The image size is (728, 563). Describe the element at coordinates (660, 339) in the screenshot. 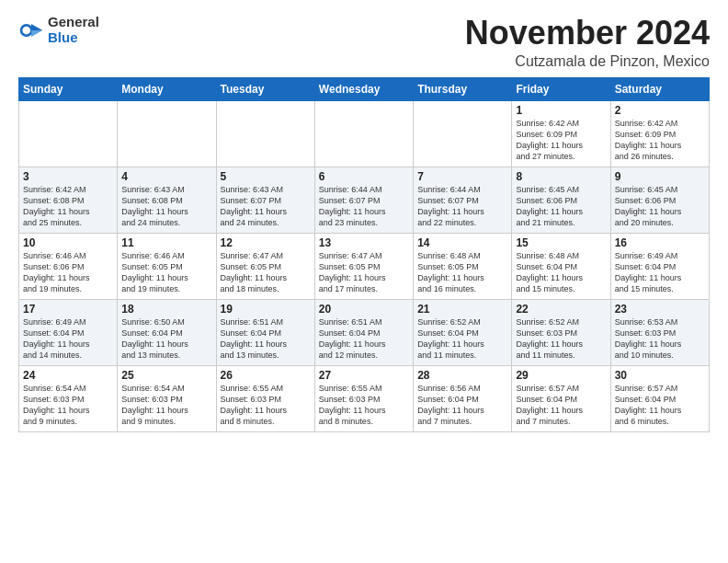

I see `day-info: Sunrise: 6:53 AM Sunset: 6:03 PM Dayligh…` at that location.